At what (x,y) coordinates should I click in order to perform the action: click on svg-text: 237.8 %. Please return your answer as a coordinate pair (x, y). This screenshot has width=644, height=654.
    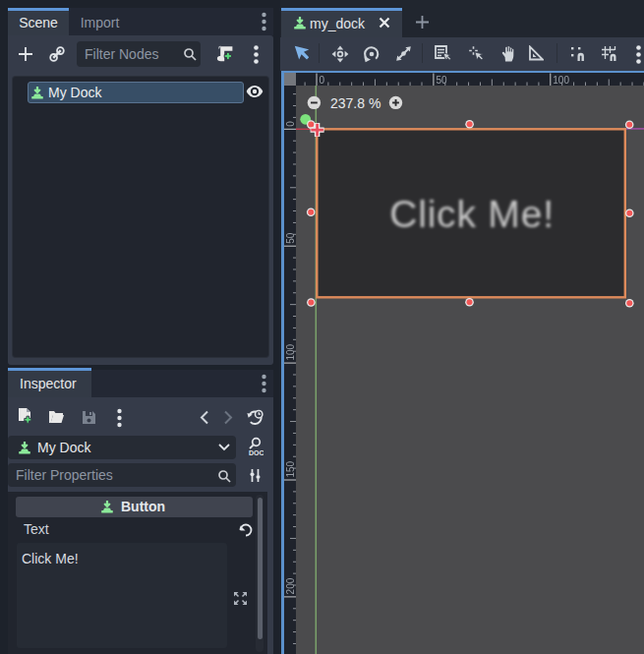
    Looking at the image, I should click on (356, 103).